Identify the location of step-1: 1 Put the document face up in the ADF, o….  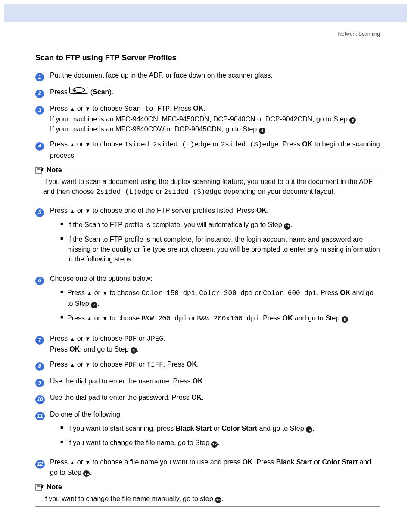
(208, 76).